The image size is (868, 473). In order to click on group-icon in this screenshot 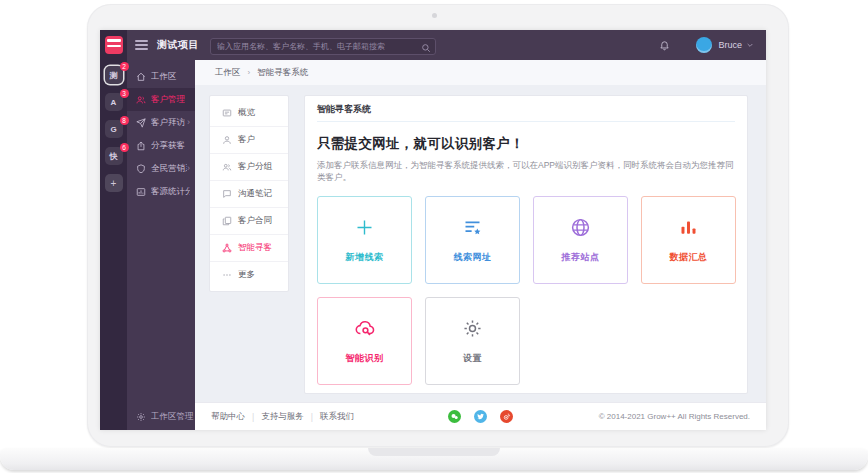, I will do `click(227, 167)`.